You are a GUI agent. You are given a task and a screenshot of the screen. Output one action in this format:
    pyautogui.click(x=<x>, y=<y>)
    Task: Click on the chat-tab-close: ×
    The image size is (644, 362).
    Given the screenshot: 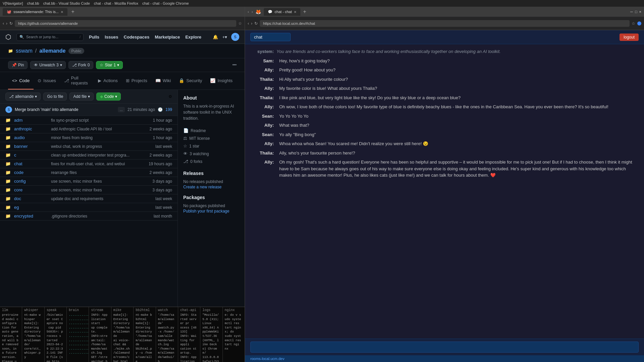 What is the action you would take?
    pyautogui.click(x=295, y=12)
    